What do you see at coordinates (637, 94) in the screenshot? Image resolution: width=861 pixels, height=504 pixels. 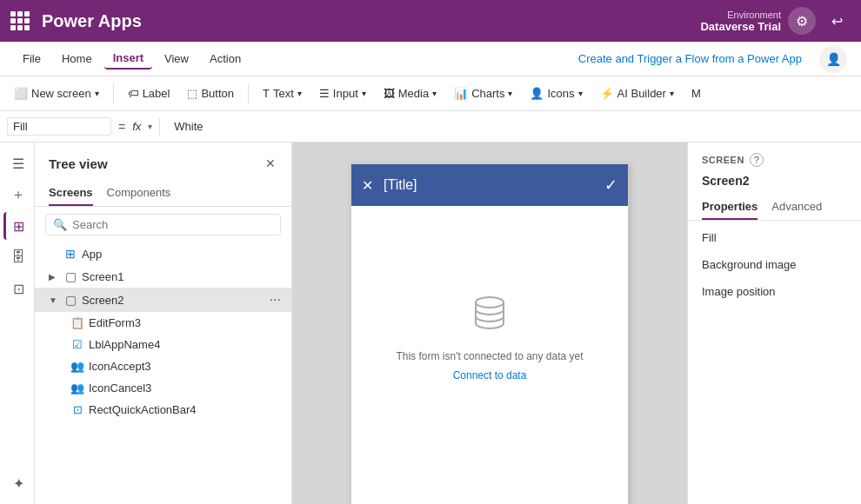 I see `ai-builder-button: ⚡ AI Builder ▾` at bounding box center [637, 94].